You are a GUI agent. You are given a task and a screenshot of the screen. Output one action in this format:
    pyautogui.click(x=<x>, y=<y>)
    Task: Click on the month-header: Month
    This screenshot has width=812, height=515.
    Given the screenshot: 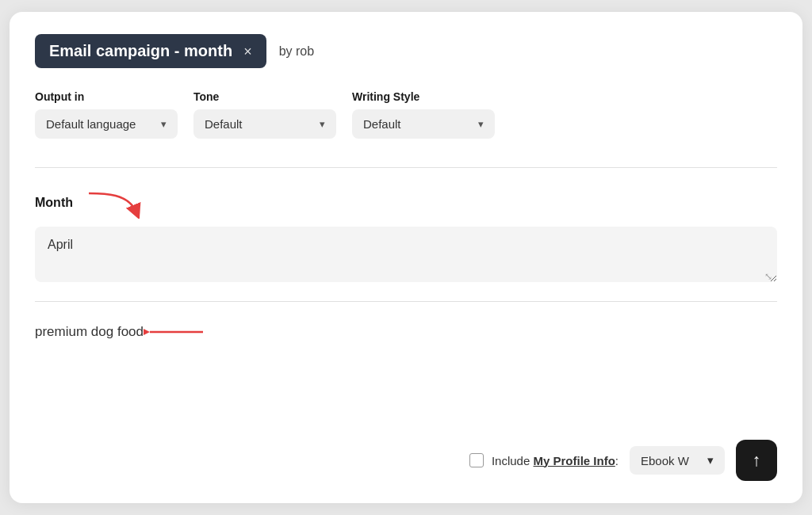 What is the action you would take?
    pyautogui.click(x=406, y=203)
    